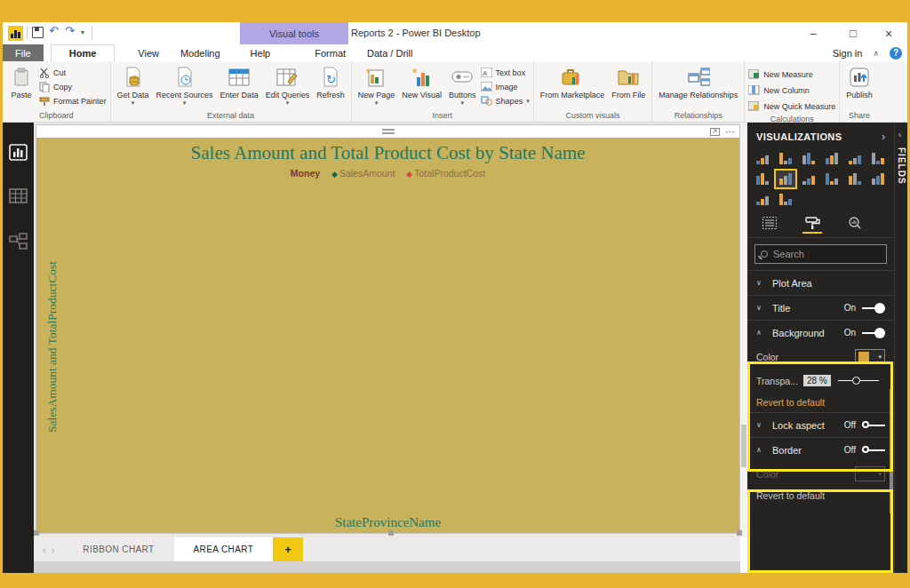 Image resolution: width=910 pixels, height=588 pixels. Describe the element at coordinates (818, 380) in the screenshot. I see `transparency-value: 28 %` at that location.